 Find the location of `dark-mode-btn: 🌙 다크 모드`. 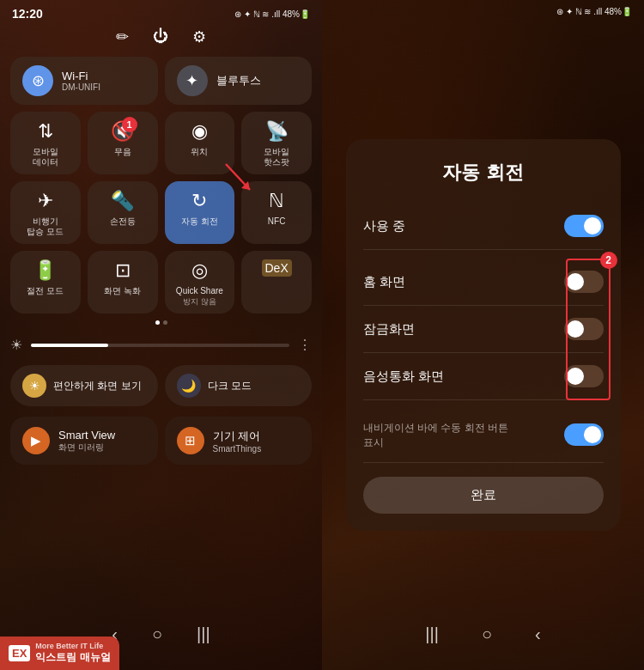

dark-mode-btn: 🌙 다크 모드 is located at coordinates (239, 386).